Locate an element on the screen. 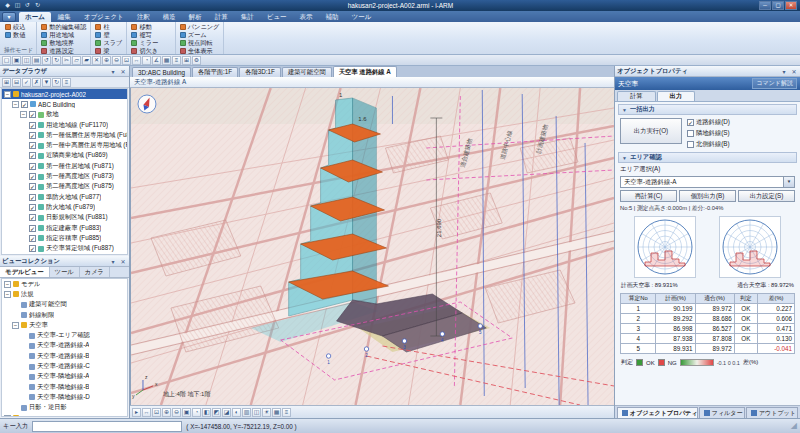 This screenshot has height=433, width=800. area-button: 再計算(C) is located at coordinates (648, 196).